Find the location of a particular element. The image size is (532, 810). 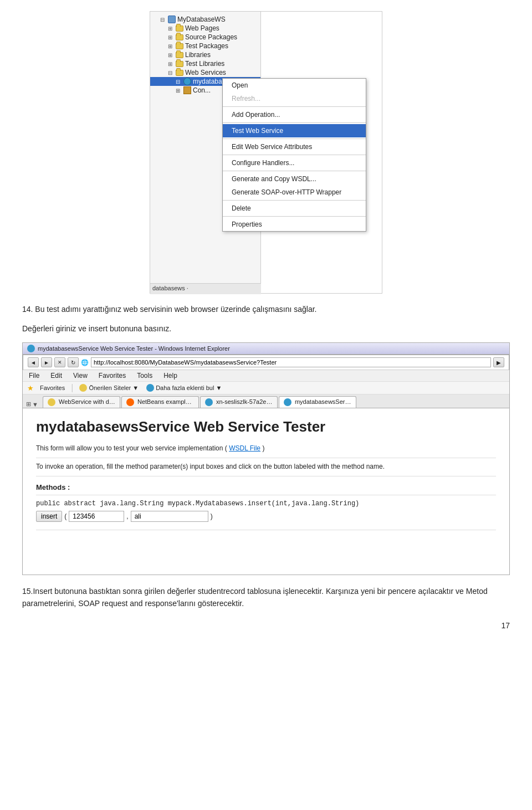

tab-icon-1: ⊞ is located at coordinates (29, 404).